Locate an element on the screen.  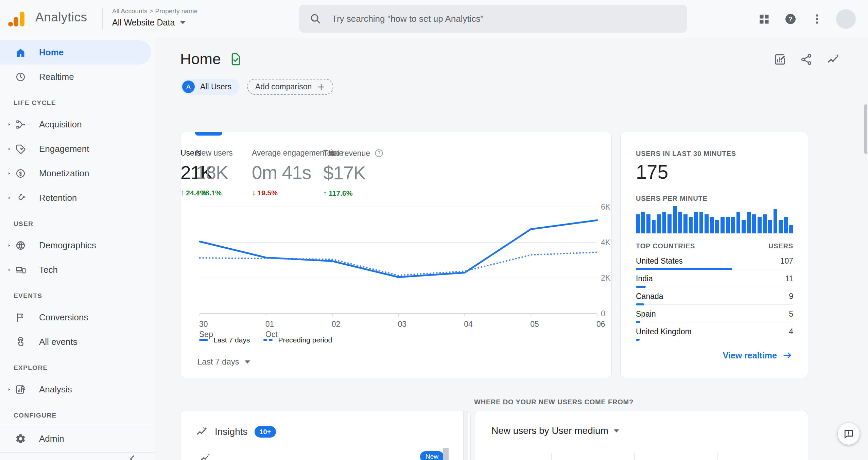
insights-spark-icon is located at coordinates (202, 432).